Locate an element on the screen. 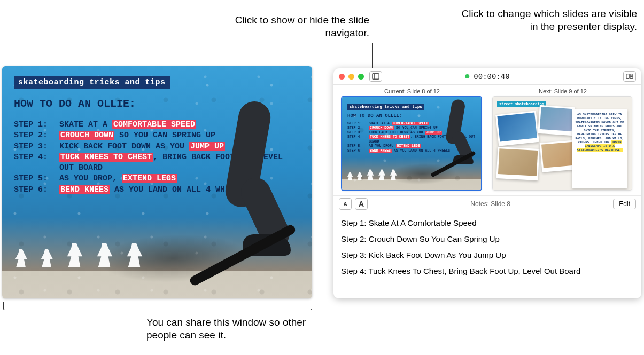  annotation-navigator: Click to show or hide the slide navigato… is located at coordinates (296, 27).